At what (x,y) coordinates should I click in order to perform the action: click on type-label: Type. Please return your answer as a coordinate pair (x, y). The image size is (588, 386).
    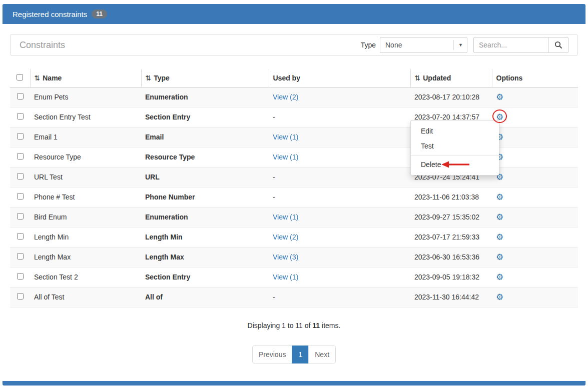
    Looking at the image, I should click on (368, 45).